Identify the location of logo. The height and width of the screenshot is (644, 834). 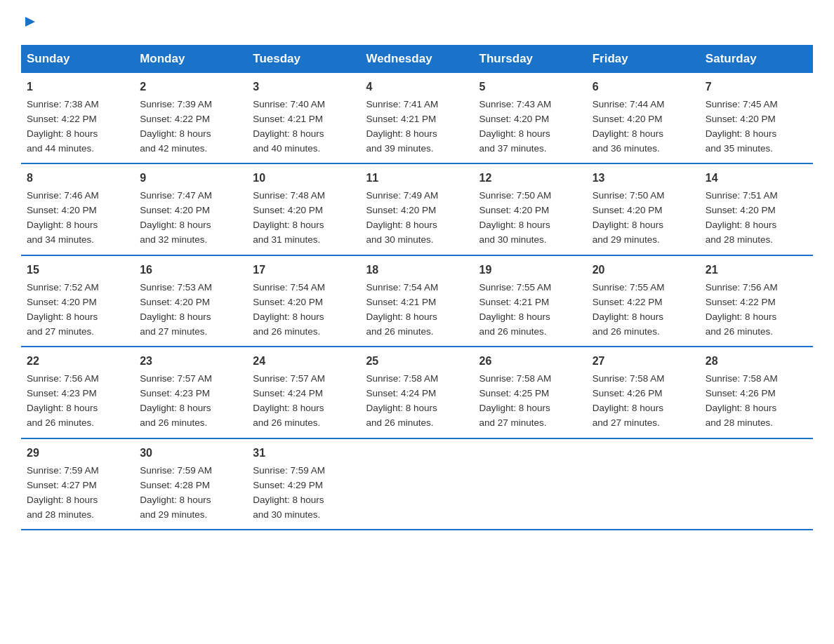
(29, 23).